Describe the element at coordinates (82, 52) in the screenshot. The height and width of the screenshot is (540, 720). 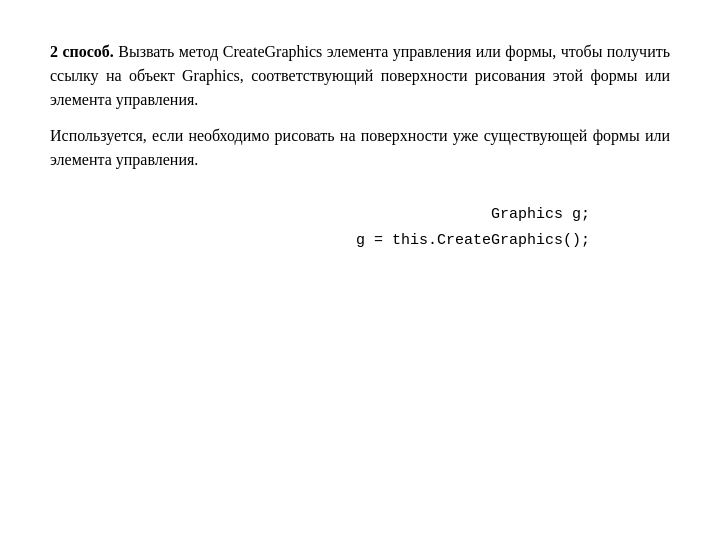
I see `paragraph-1-label: 2 способ.` at that location.